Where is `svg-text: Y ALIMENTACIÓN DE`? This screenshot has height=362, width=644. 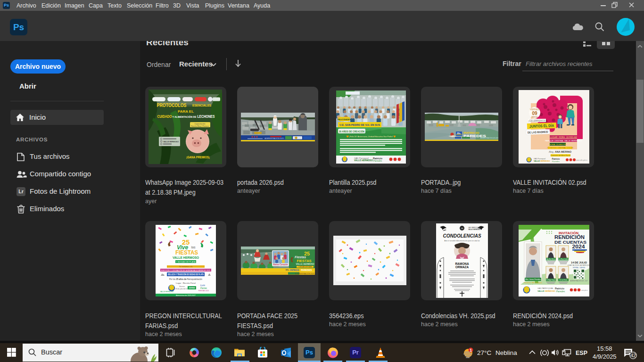
svg-text: Y ALIMENTACIÓN DE is located at coordinates (185, 117).